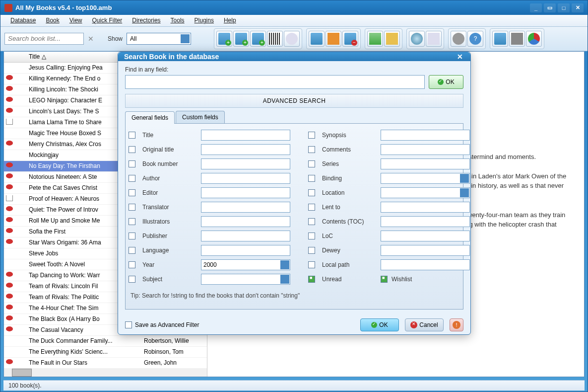  What do you see at coordinates (564, 8) in the screenshot?
I see `maximize-button: □` at bounding box center [564, 8].